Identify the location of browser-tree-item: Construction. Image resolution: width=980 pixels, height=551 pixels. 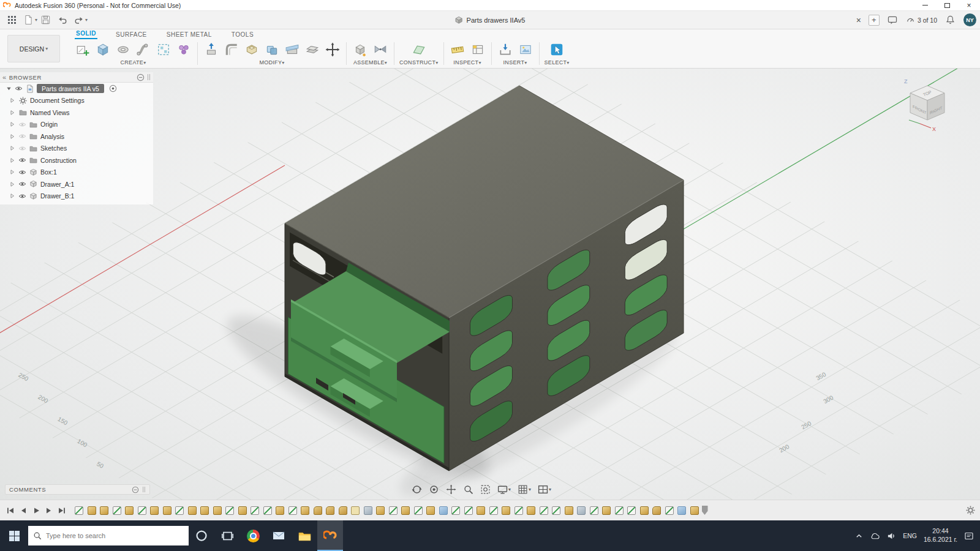
(77, 160).